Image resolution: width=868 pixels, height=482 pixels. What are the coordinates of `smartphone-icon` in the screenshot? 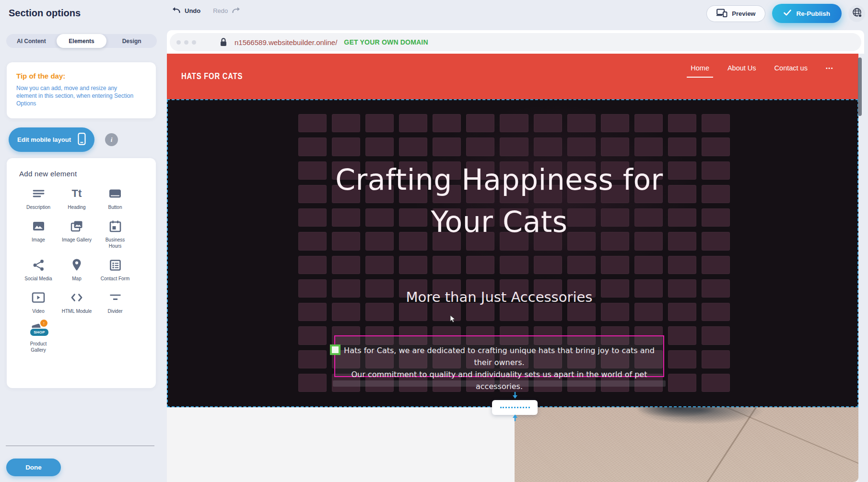 It's located at (82, 140).